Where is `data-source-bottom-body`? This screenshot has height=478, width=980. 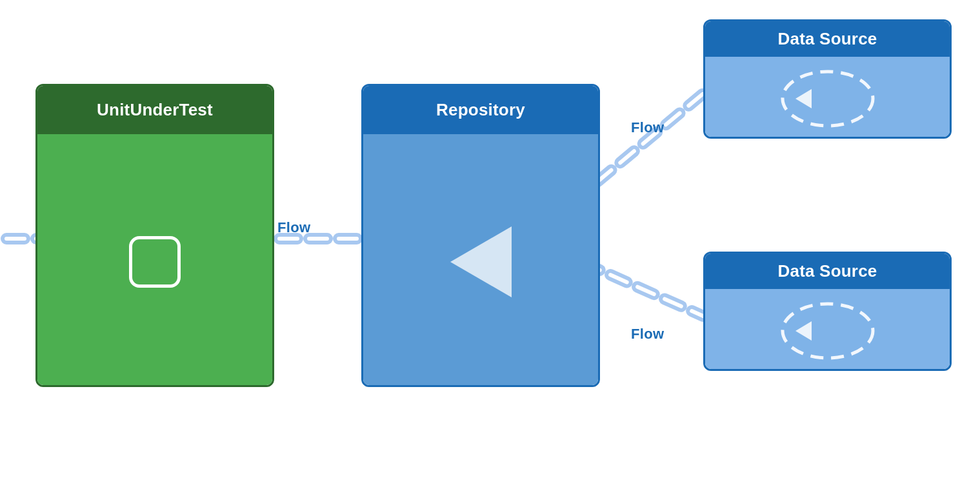 data-source-bottom-body is located at coordinates (827, 330).